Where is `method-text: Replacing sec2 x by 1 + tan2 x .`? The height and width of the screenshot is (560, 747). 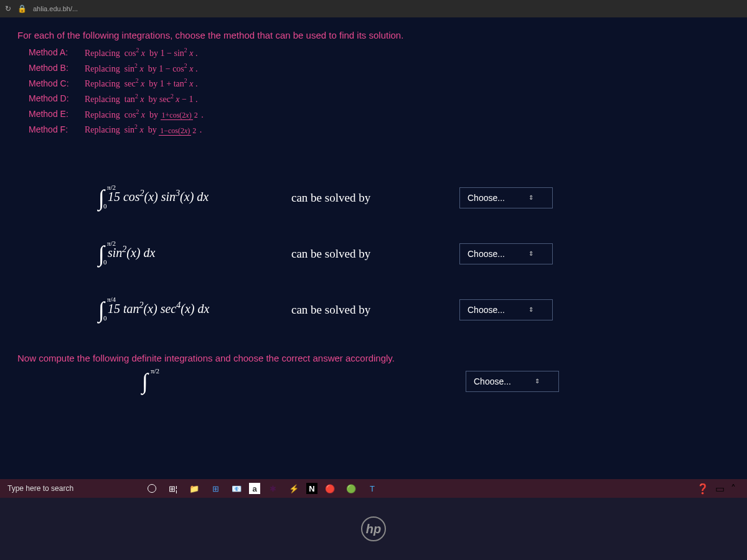
method-text: Replacing sec2 x by 1 + tan2 x . is located at coordinates (141, 83).